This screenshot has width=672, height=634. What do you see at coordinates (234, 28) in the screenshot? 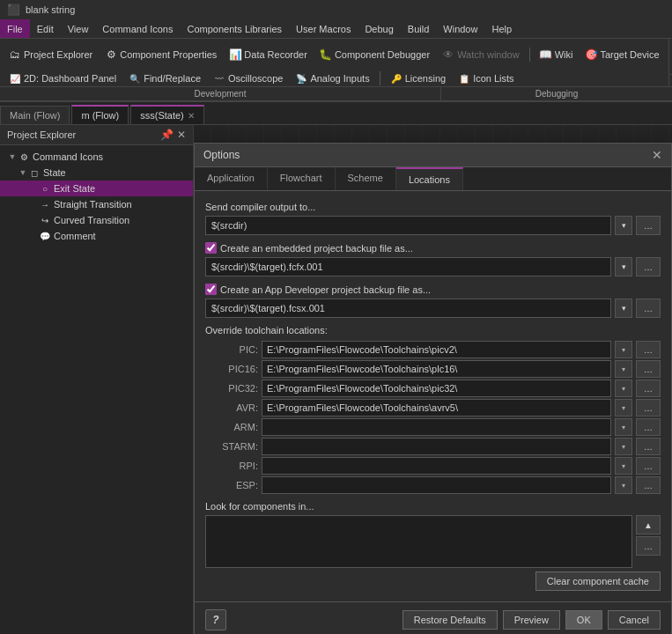
I see `menu-components-libraries: Components Libraries` at bounding box center [234, 28].